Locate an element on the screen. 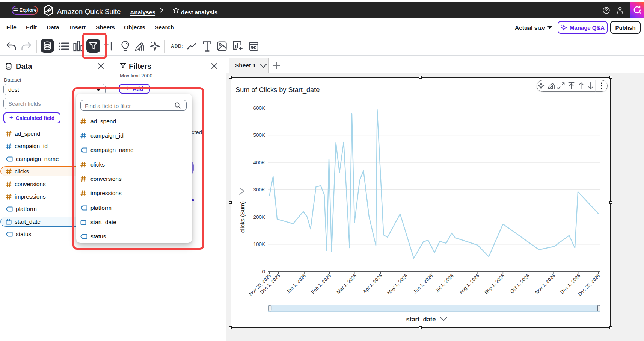 The width and height of the screenshot is (644, 341). svg-text: Sep 1, 2026 is located at coordinates (494, 284).